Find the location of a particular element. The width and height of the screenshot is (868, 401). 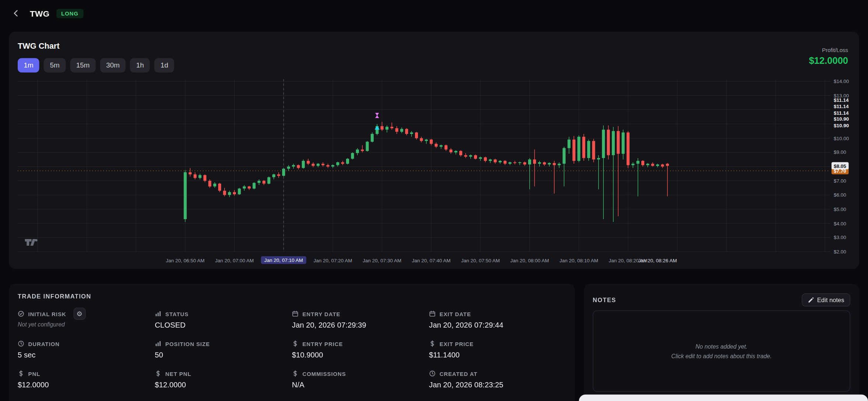

timeframe-button-1h: 1h is located at coordinates (140, 66).